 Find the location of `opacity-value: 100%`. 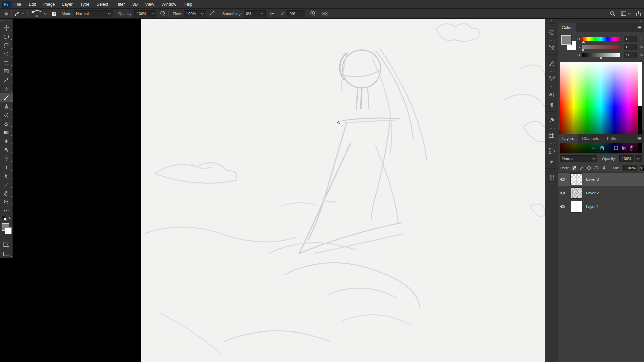

opacity-value: 100% is located at coordinates (142, 14).